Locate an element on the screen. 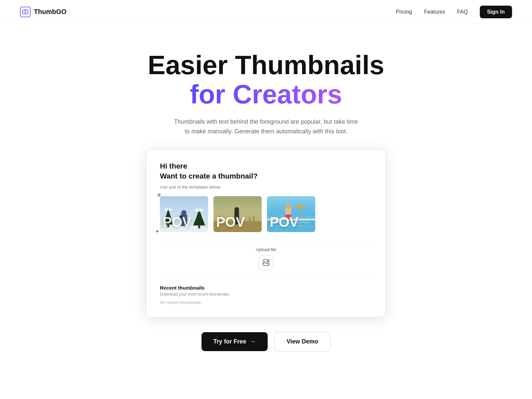 The image size is (532, 399). logo-icon is located at coordinates (25, 12).